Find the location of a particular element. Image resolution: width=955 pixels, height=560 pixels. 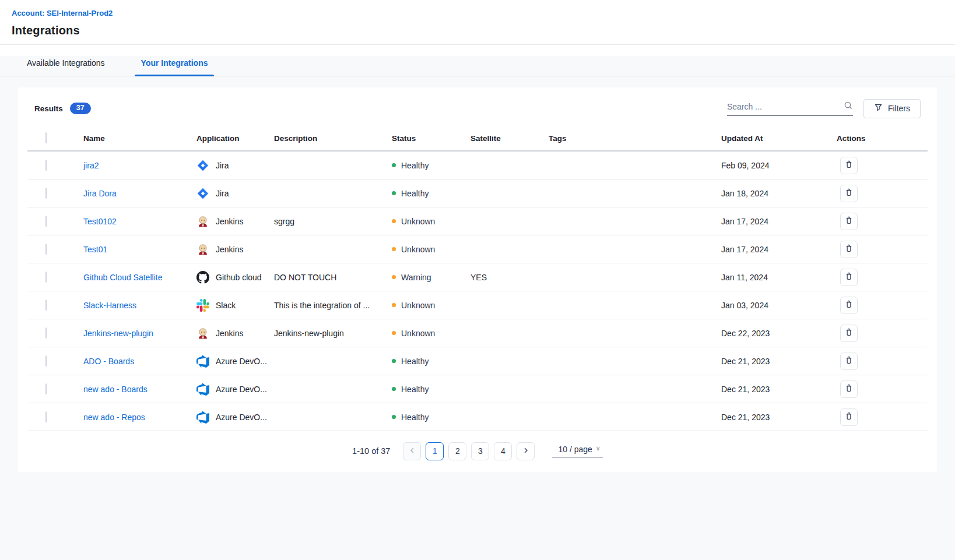

integration-name-link: Test01 is located at coordinates (96, 249).